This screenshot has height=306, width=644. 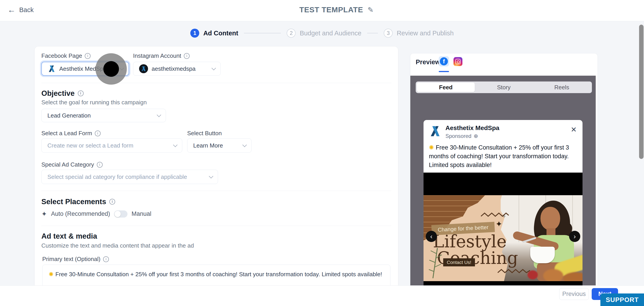 What do you see at coordinates (458, 62) in the screenshot?
I see `preview-platform-instagram` at bounding box center [458, 62].